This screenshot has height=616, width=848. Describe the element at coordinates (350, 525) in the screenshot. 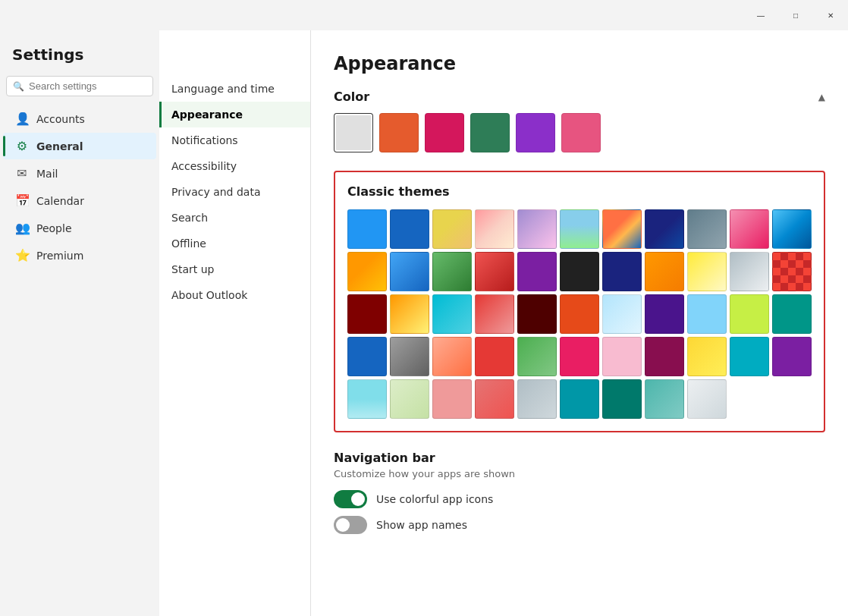

I see `toggle-app-names` at that location.